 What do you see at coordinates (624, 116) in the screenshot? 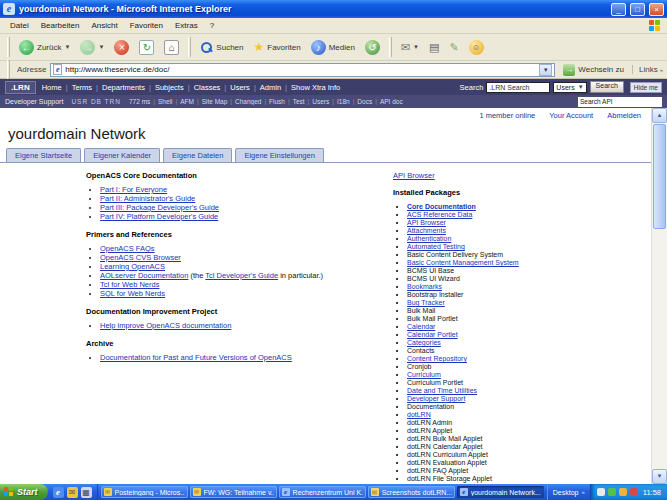
I see `logout-link: Abmelden` at bounding box center [624, 116].